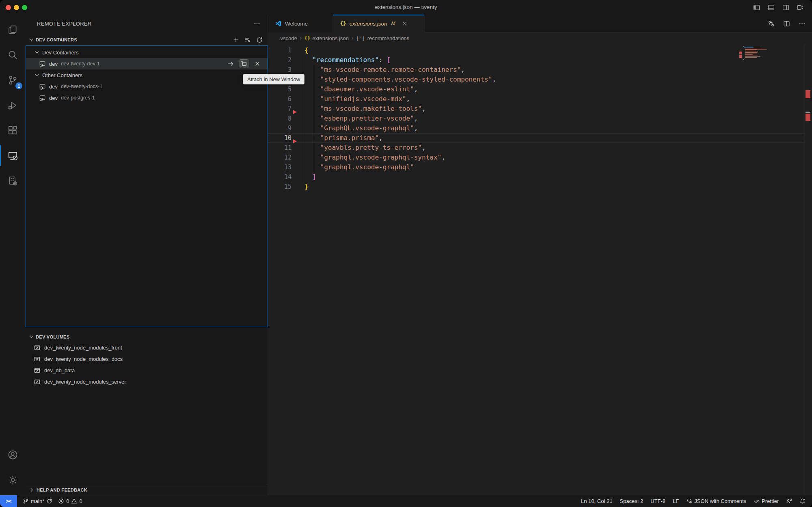  I want to click on token: [, so click(389, 60).